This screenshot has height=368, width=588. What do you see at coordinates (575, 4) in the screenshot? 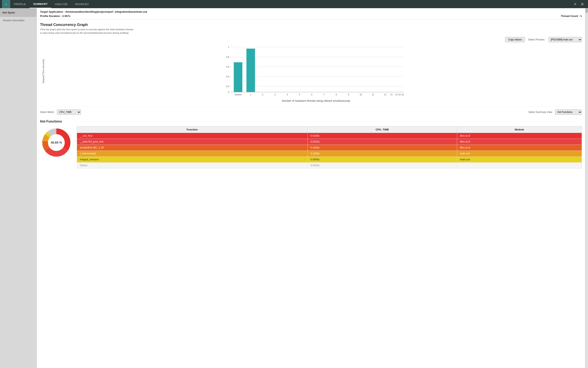
I see `close-icon: ✕` at bounding box center [575, 4].